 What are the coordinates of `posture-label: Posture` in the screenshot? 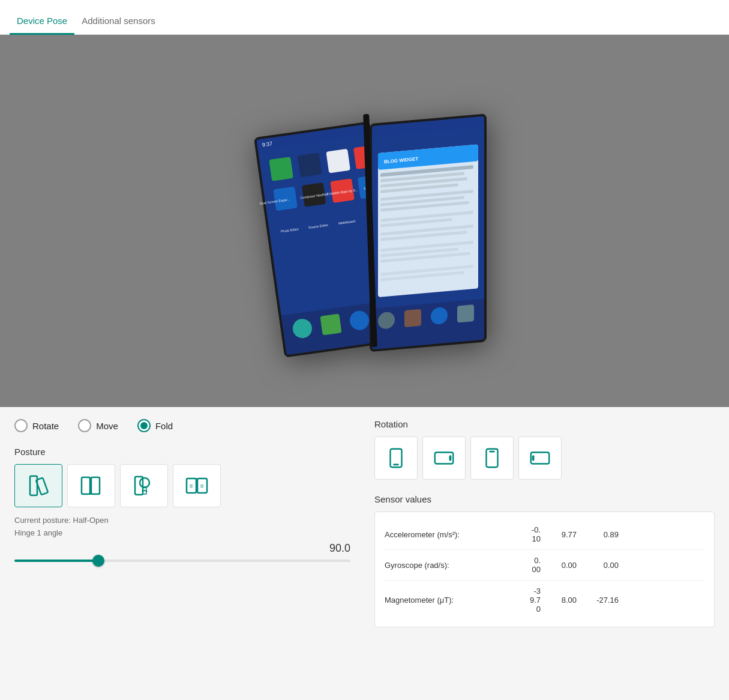 It's located at (182, 451).